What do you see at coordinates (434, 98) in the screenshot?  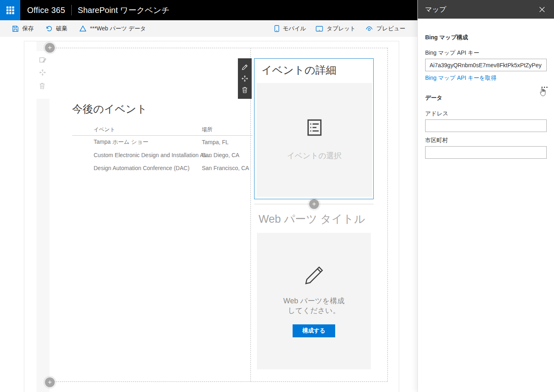 I see `data-section-heading: データ` at bounding box center [434, 98].